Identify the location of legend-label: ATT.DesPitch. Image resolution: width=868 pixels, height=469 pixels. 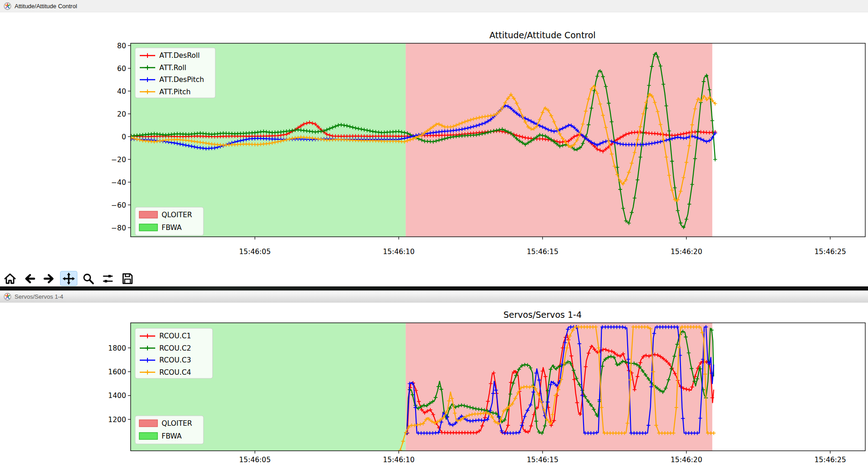
(182, 80).